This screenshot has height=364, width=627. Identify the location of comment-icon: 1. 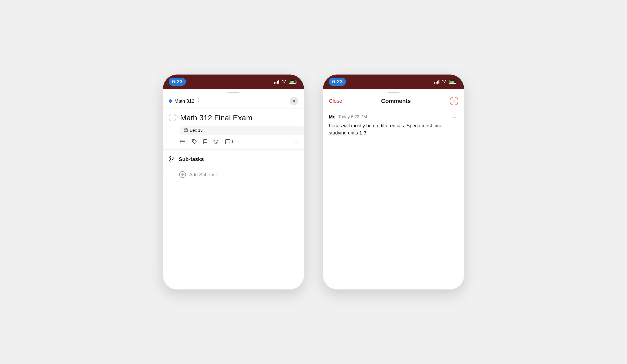
(229, 142).